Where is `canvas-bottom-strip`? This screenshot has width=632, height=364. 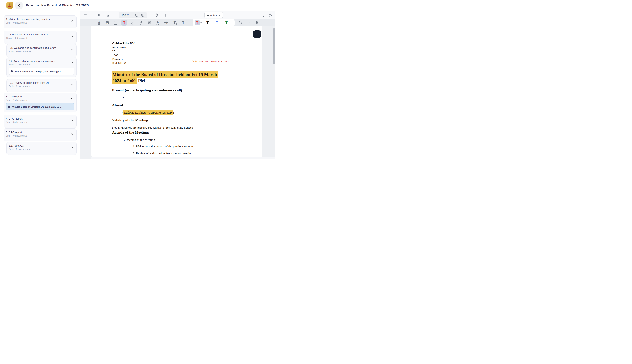 canvas-bottom-strip is located at coordinates (183, 158).